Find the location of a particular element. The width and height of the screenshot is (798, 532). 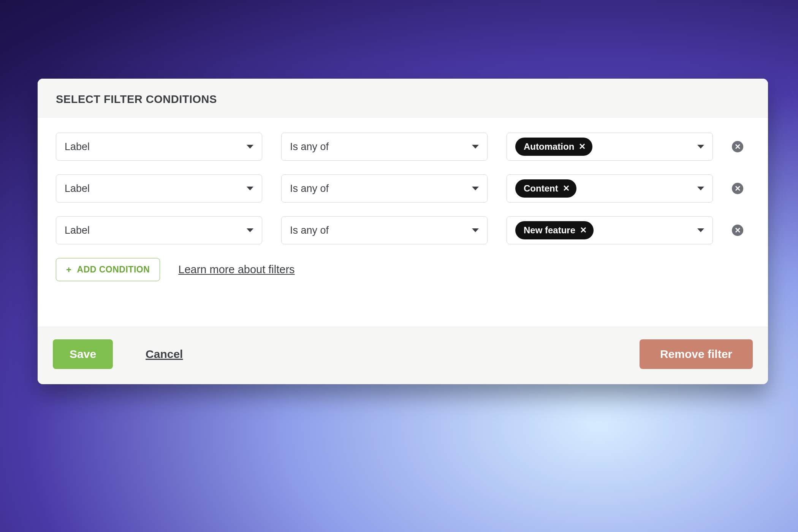

value-chip-label: New feature is located at coordinates (549, 230).